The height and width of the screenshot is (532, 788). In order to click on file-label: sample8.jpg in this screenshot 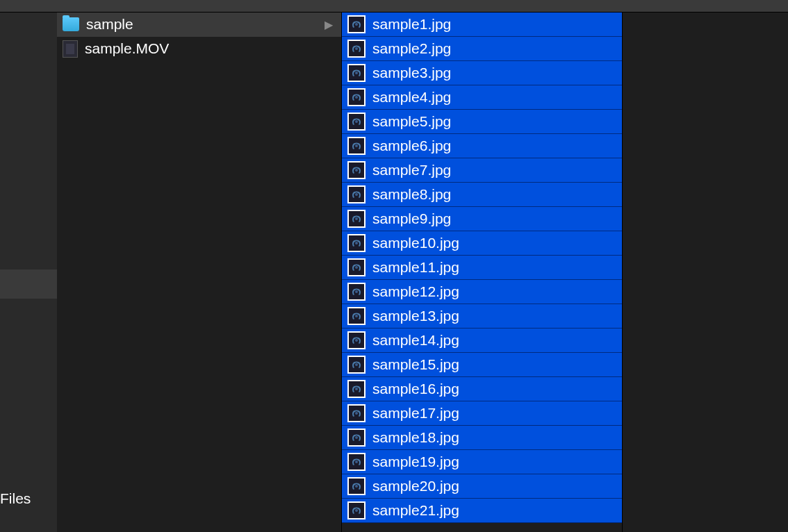, I will do `click(495, 194)`.